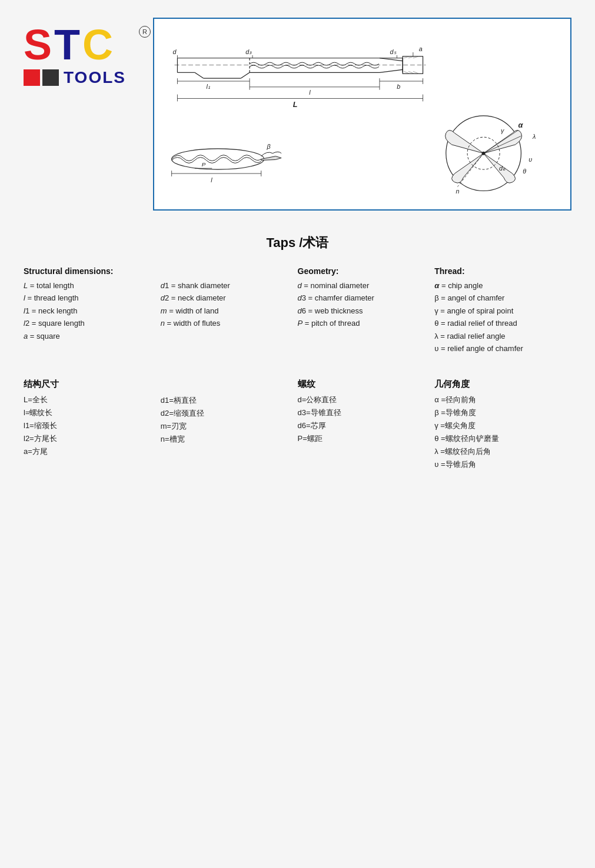 This screenshot has height=868, width=595. Describe the element at coordinates (226, 298) in the screenshot. I see `struct-item-d2: d2 = neck diameter` at that location.